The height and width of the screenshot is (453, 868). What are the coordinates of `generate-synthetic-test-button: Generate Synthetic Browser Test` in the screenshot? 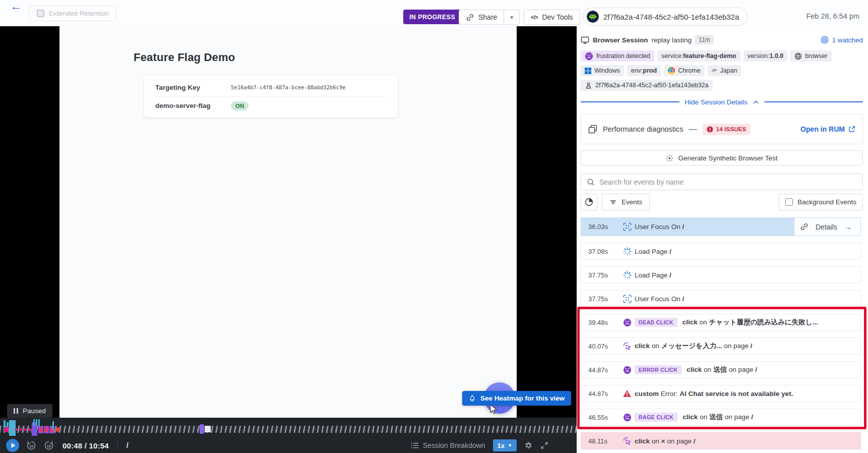 It's located at (722, 158).